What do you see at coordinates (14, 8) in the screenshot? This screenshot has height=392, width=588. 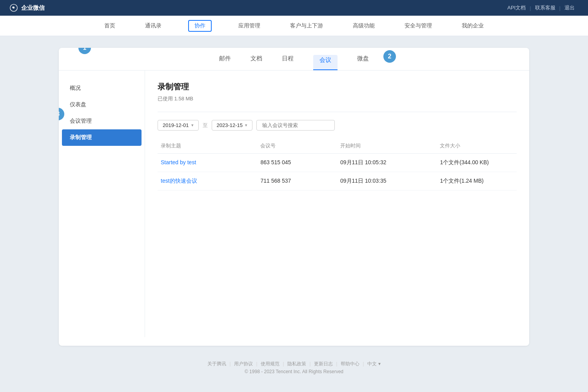 I see `logo-icon` at bounding box center [14, 8].